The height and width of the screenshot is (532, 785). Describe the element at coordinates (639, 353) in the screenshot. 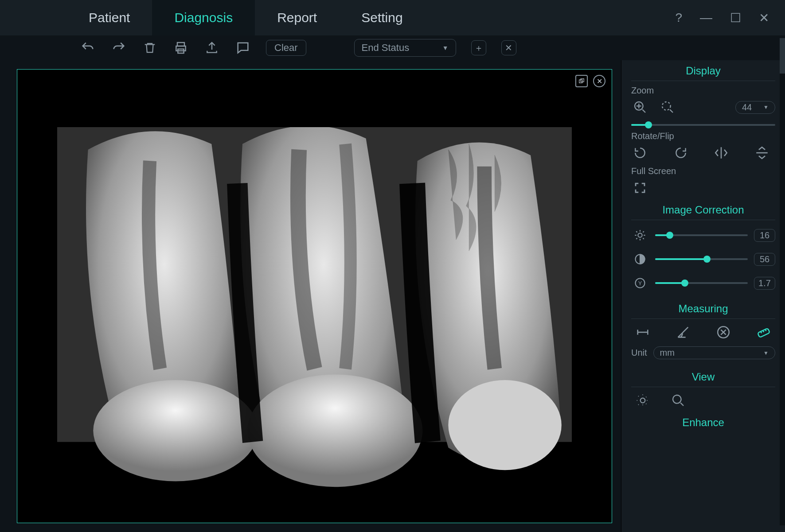

I see `unit-label: Unit` at that location.